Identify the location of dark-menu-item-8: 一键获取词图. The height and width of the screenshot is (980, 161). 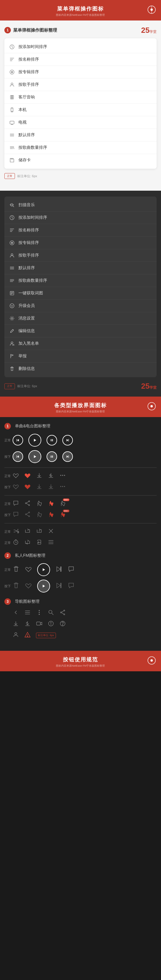
(81, 293).